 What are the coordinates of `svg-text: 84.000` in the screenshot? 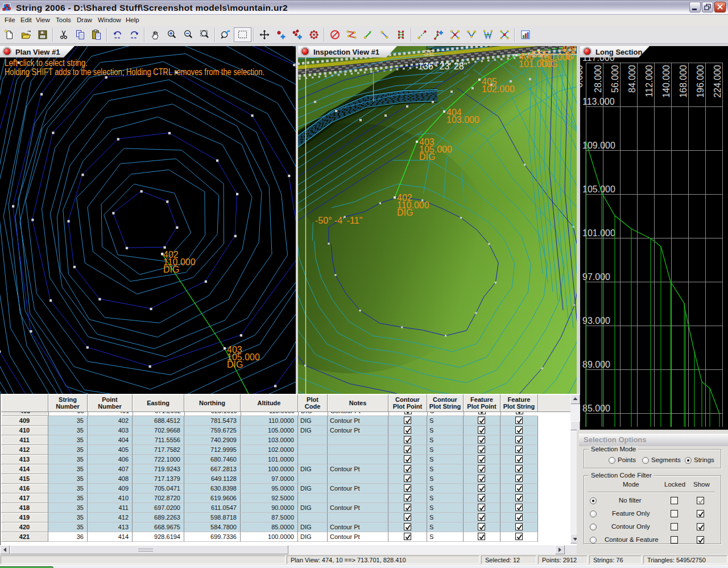 It's located at (632, 79).